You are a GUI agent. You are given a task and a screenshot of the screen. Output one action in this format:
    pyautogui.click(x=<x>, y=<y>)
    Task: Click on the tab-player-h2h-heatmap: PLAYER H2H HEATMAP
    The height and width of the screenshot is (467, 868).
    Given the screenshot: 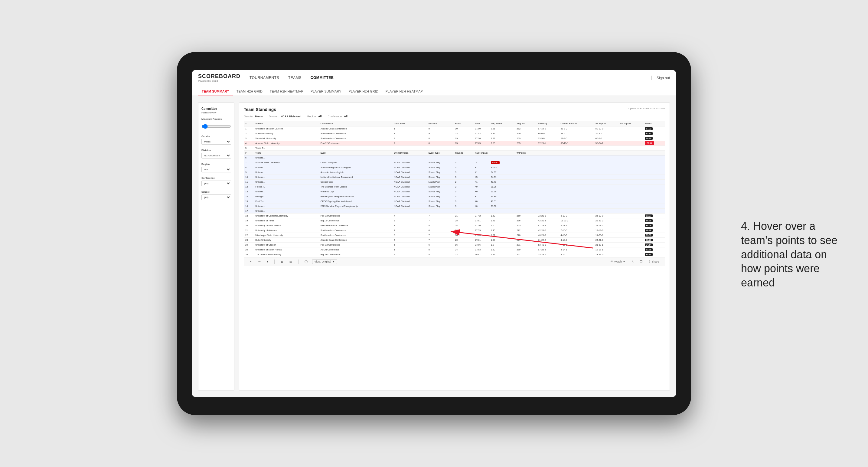 What is the action you would take?
    pyautogui.click(x=404, y=92)
    